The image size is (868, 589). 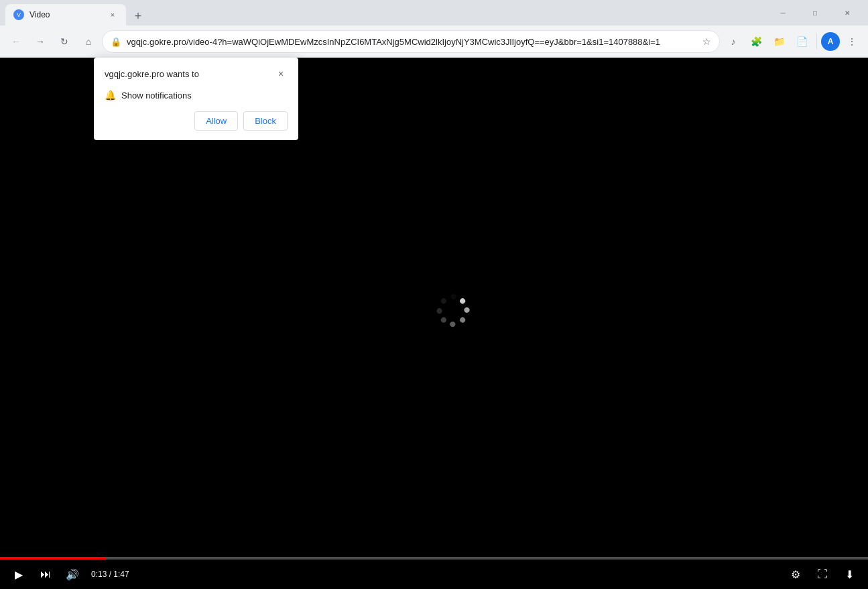 What do you see at coordinates (66, 15) in the screenshot?
I see `tab-title: Video` at bounding box center [66, 15].